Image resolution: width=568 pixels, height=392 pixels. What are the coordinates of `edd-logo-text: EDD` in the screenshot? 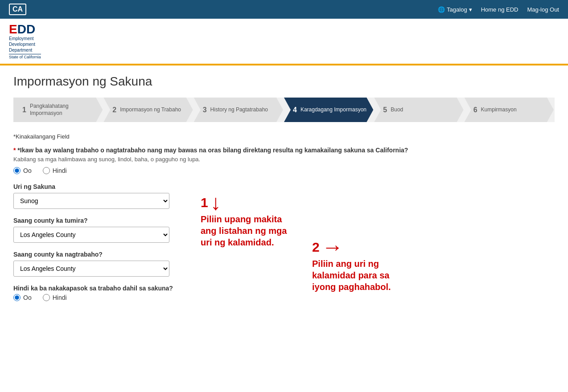 It's located at (25, 29).